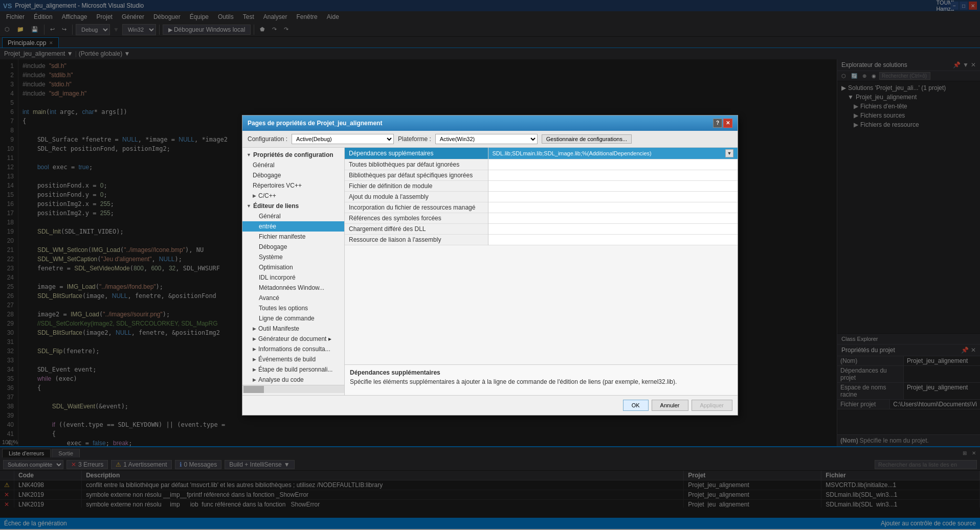 This screenshot has height=530, width=980. Describe the element at coordinates (269, 298) in the screenshot. I see `tree-advanced-label: Avancé` at that location.